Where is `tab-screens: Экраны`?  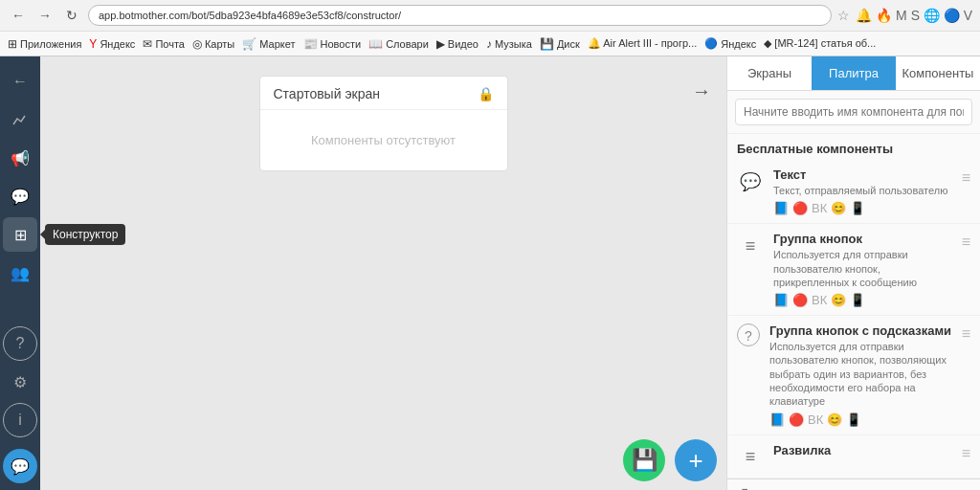 tab-screens: Экраны is located at coordinates (769, 73).